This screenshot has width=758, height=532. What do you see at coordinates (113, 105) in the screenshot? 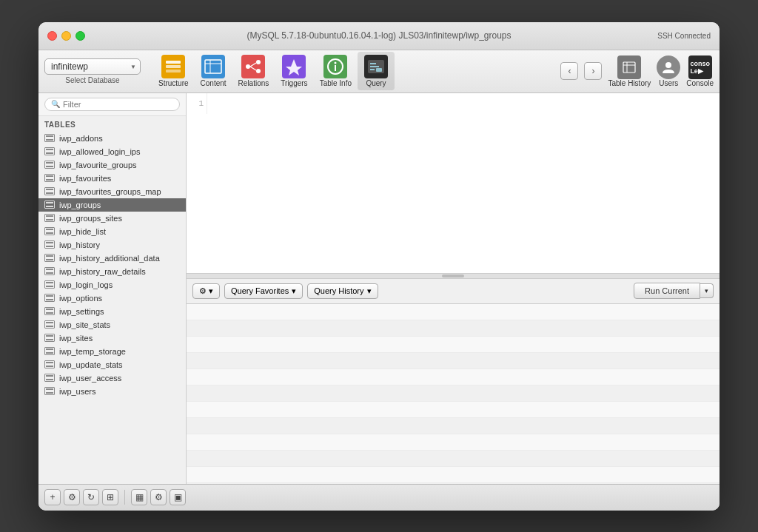
I see `filter-bar: 🔍` at bounding box center [113, 105].